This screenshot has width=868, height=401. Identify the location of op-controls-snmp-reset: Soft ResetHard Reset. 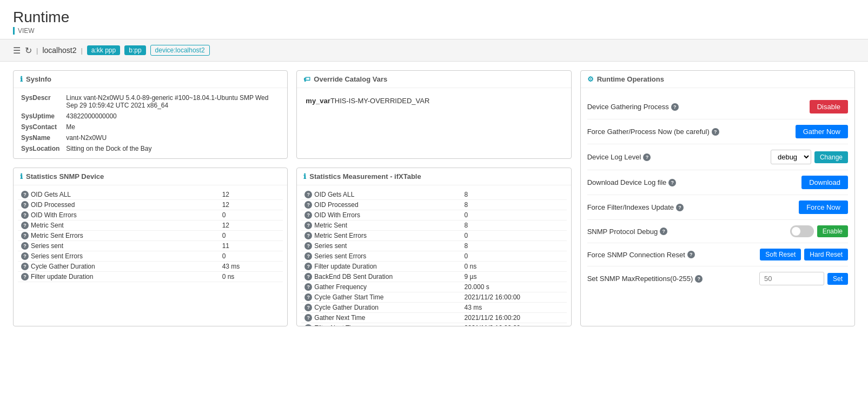
(804, 255).